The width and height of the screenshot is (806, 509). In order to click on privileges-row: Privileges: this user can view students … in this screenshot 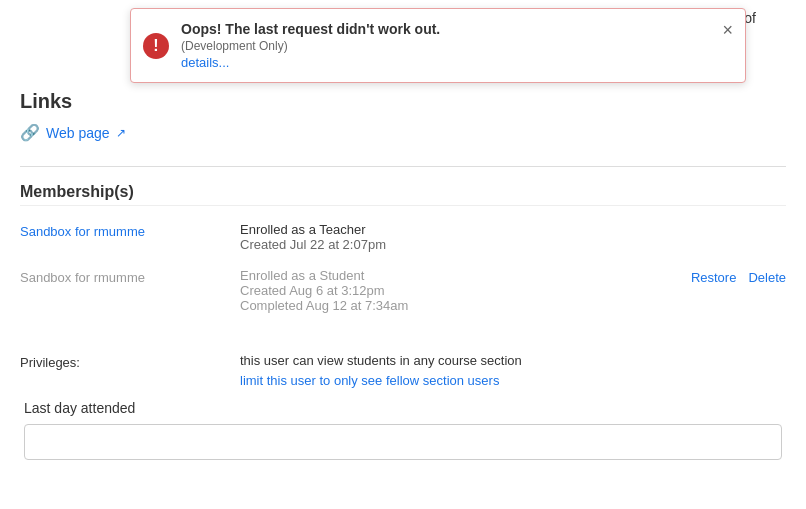, I will do `click(403, 370)`.